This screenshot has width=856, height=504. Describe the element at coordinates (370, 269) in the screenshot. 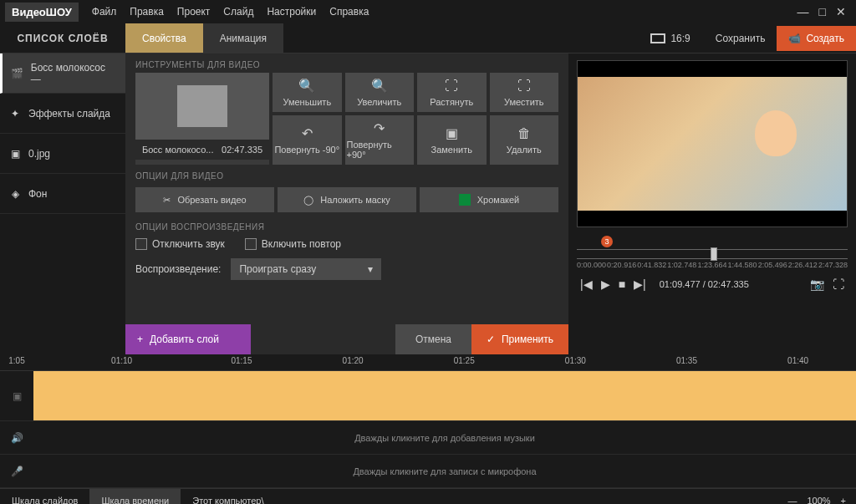

I see `chevron-down-icon: ▾` at that location.